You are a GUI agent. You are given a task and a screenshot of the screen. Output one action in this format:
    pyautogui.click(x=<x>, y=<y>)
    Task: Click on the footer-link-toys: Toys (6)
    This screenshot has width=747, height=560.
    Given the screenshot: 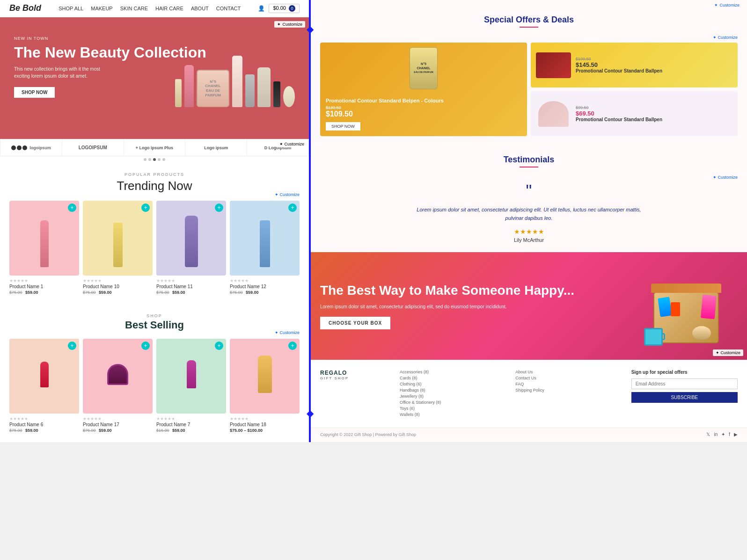 What is the action you would take?
    pyautogui.click(x=453, y=408)
    